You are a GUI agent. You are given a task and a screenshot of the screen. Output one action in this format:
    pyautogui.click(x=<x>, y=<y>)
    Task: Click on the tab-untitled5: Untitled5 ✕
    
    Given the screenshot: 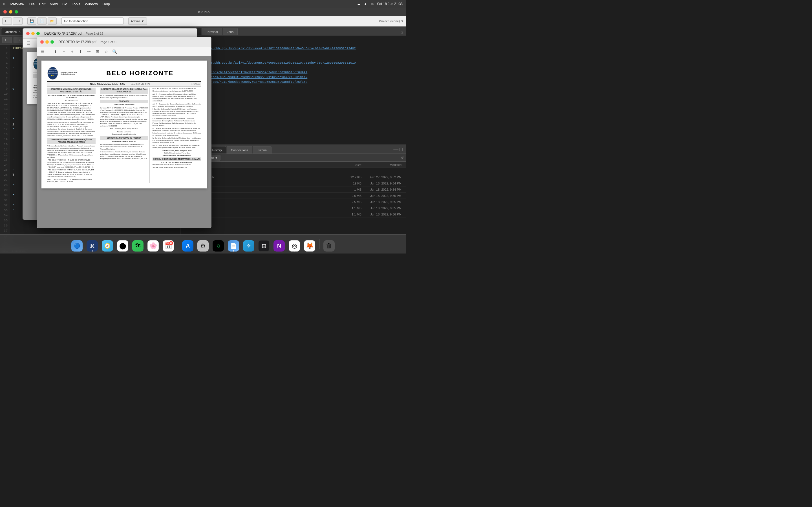 What is the action you would take?
    pyautogui.click(x=13, y=32)
    